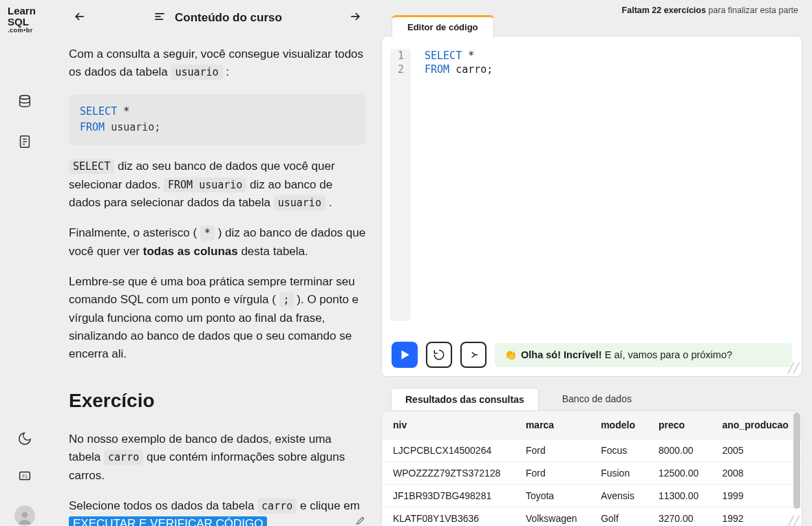 The image size is (812, 526). Describe the element at coordinates (208, 233) in the screenshot. I see `inline-code: *` at that location.